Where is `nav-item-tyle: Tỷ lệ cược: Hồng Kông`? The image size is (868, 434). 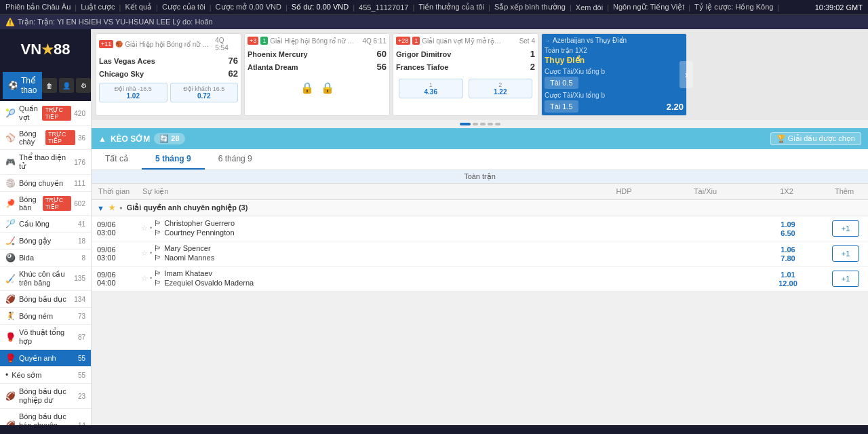
nav-item-tyle: Tỷ lệ cược: Hồng Kông is located at coordinates (734, 7).